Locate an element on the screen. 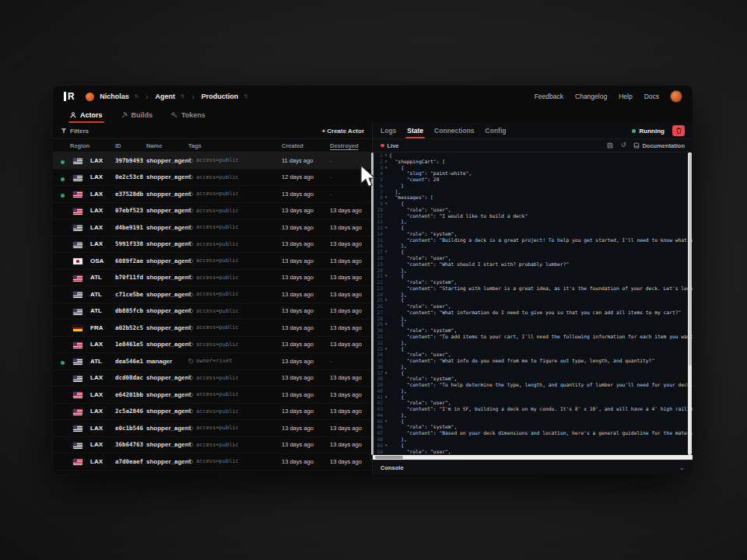 The image size is (747, 560). table-row: ATL c71ce5be shopper_agent access=public… is located at coordinates (212, 295).